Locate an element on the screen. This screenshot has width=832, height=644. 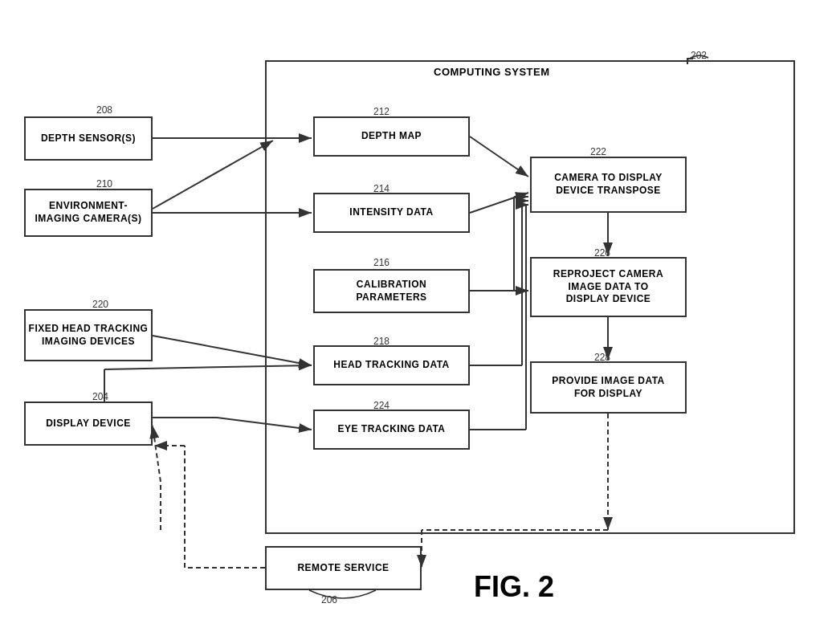
provide-image-box: PROVIDE IMAGE DATAFOR DISPLAY is located at coordinates (609, 387).